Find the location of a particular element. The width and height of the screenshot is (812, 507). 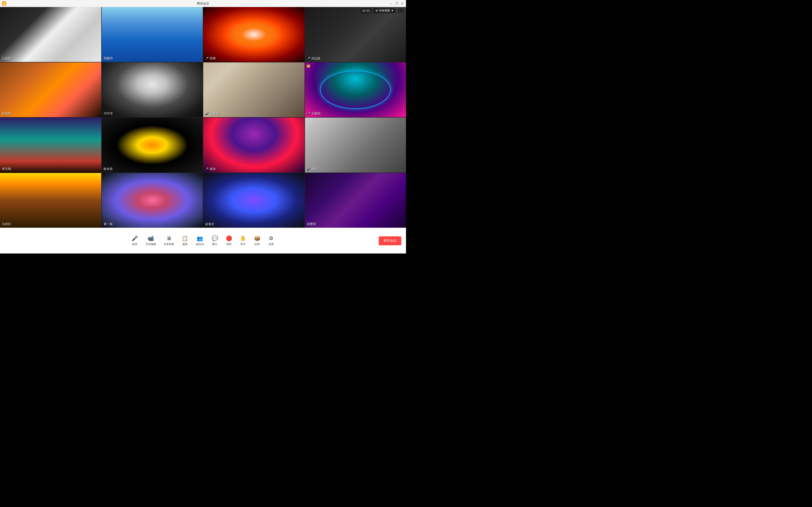

close-button: ✕ is located at coordinates (402, 3).